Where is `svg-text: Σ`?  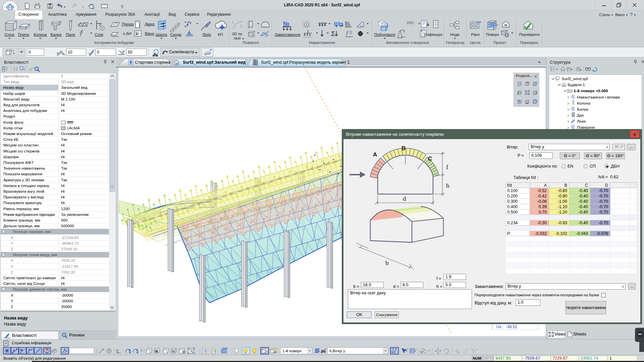 svg-text: Σ is located at coordinates (333, 34).